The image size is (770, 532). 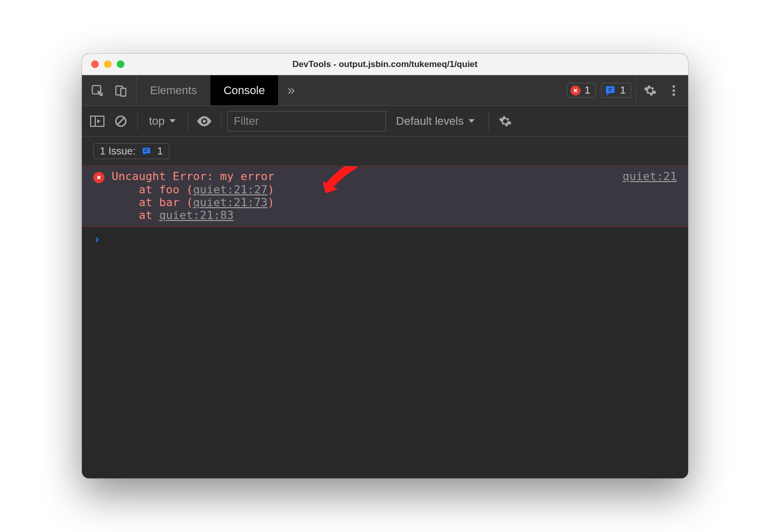 What do you see at coordinates (245, 90) in the screenshot?
I see `tab-console: Console` at bounding box center [245, 90].